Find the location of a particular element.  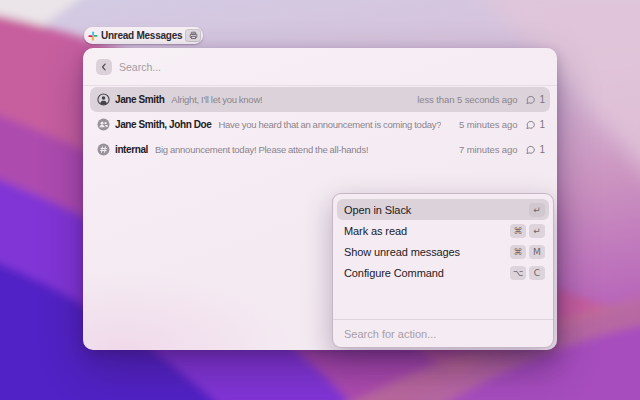

action-show-unread: Show unread messages ⌘ M is located at coordinates (443, 252).